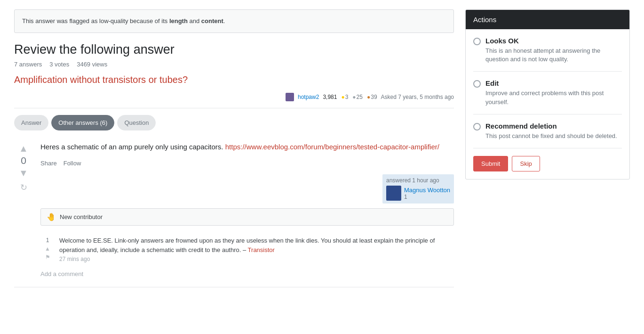 The width and height of the screenshot is (644, 334). I want to click on asked-label: Asked 7 years, 5 months ago, so click(418, 97).